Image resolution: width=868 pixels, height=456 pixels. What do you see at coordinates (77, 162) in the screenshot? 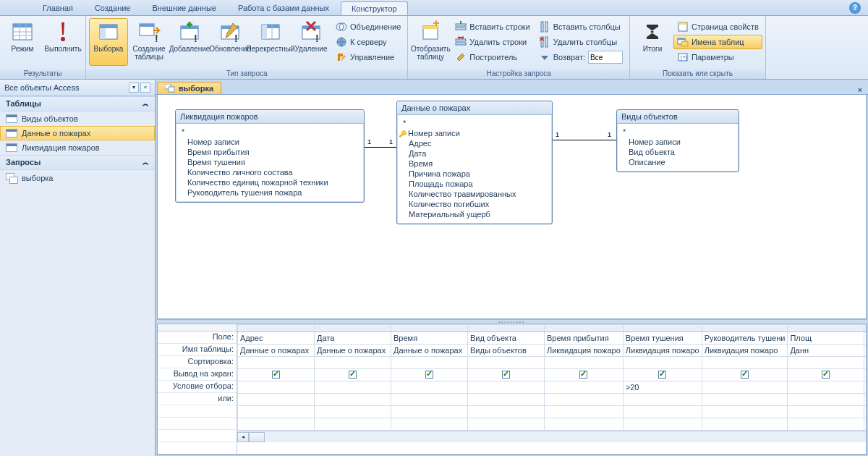
I see `navgroup-queries: Запросы︽` at bounding box center [77, 162].